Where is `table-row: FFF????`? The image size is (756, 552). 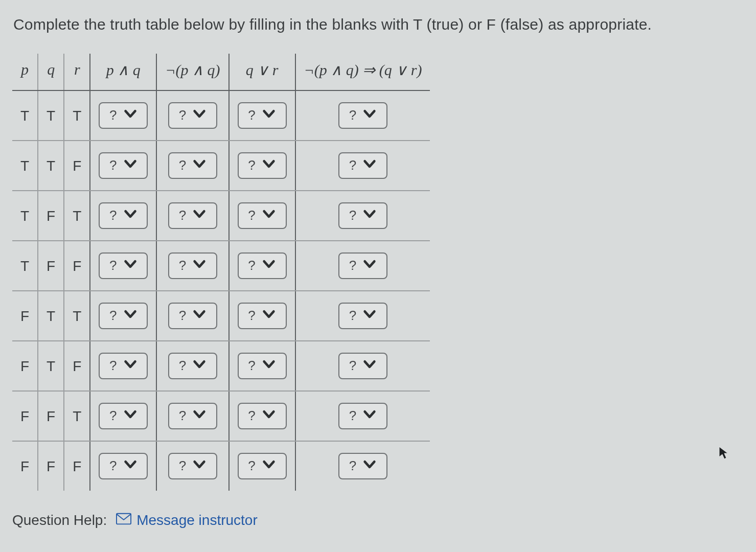 table-row: FFF???? is located at coordinates (221, 466).